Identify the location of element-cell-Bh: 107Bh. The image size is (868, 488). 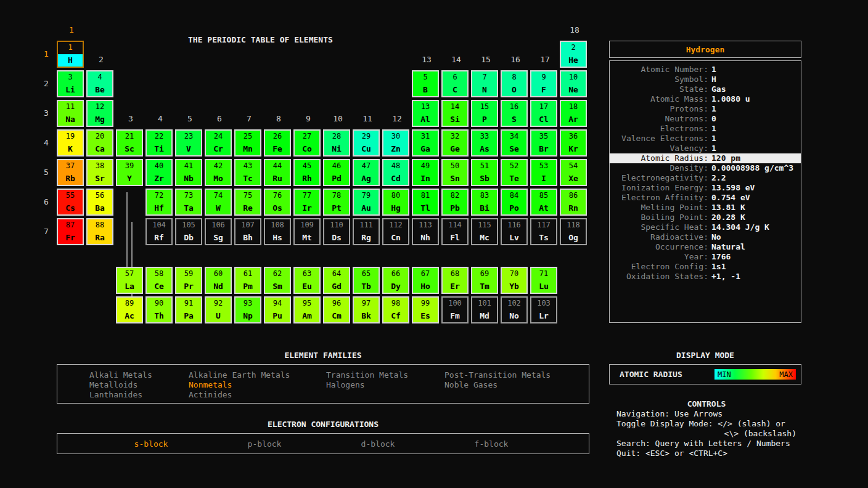
(248, 232).